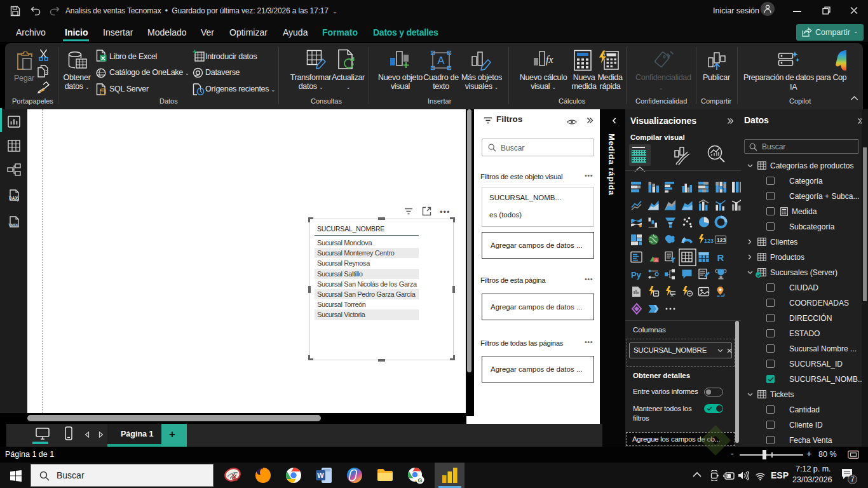 The image size is (868, 488). Describe the element at coordinates (419, 480) in the screenshot. I see `svg-text: G` at that location.